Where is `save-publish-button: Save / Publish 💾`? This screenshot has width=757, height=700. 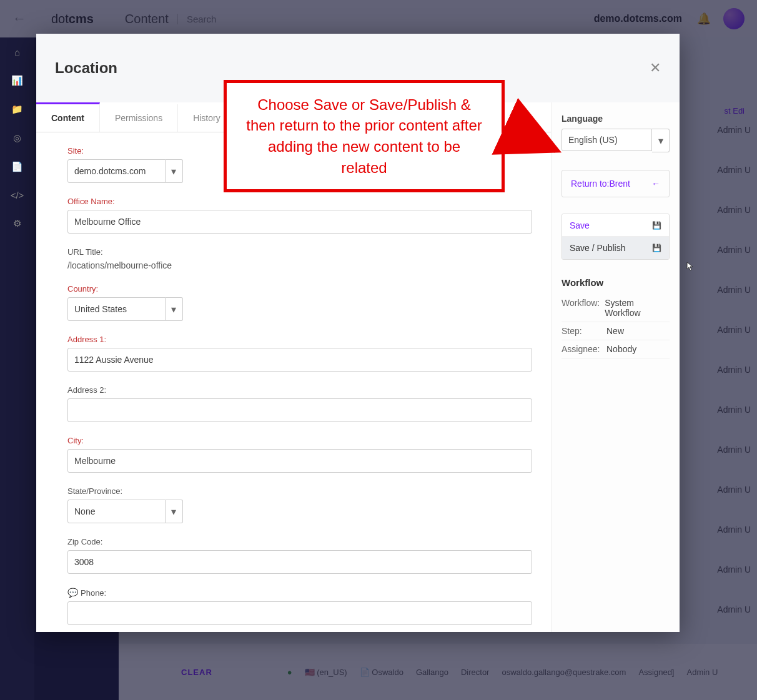
save-publish-button: Save / Publish 💾 is located at coordinates (616, 248).